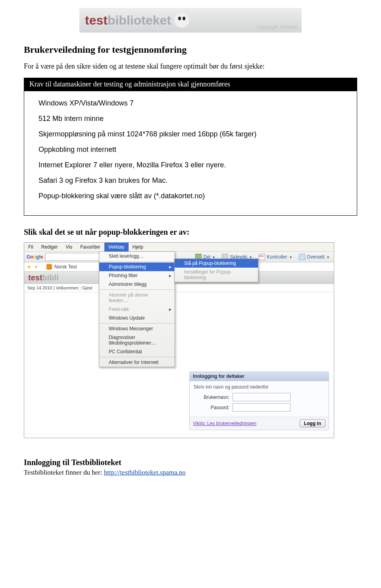 The image size is (381, 588). I want to click on menu-feed-search: Feed-søk, so click(137, 309).